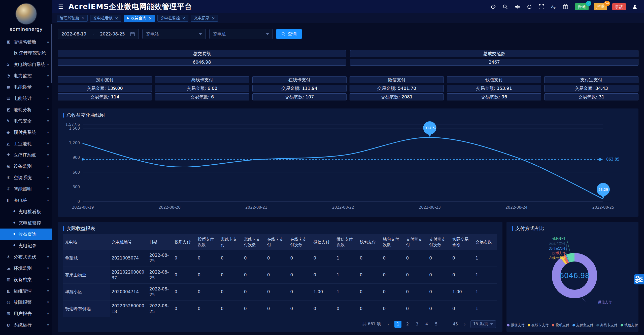  What do you see at coordinates (26, 291) in the screenshot?
I see `sidebar-item: ◧运维管理∨` at bounding box center [26, 291].